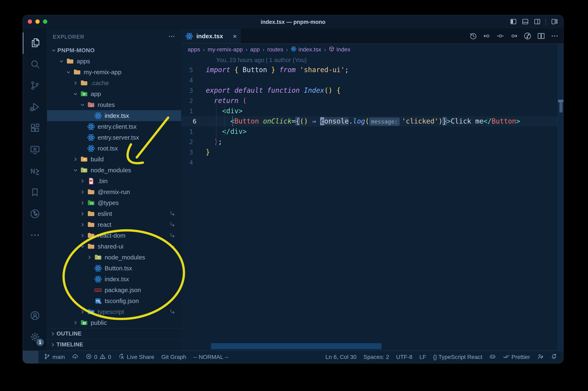 The image size is (588, 391). What do you see at coordinates (555, 22) in the screenshot?
I see `customize-layout-icon` at bounding box center [555, 22].